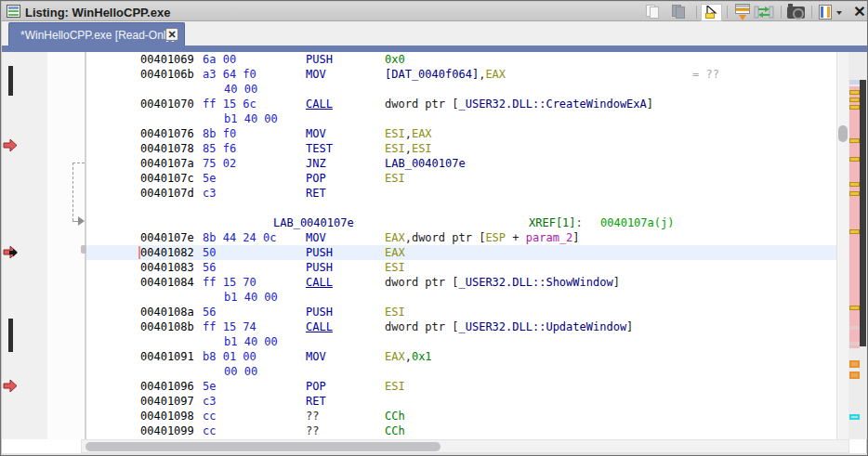 The image size is (868, 456). What do you see at coordinates (461, 371) in the screenshot?
I see `bytes-continuation-row: 00 00` at bounding box center [461, 371].